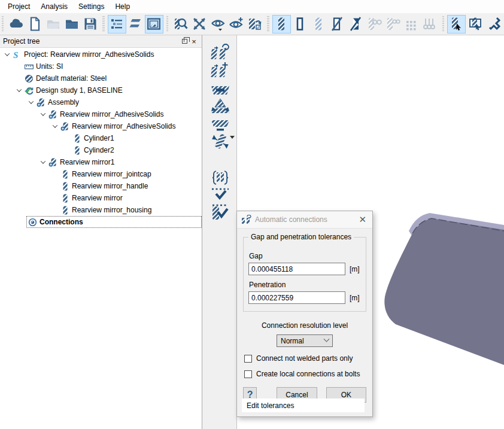  I want to click on resolution-dropdown: Normal, so click(305, 341).